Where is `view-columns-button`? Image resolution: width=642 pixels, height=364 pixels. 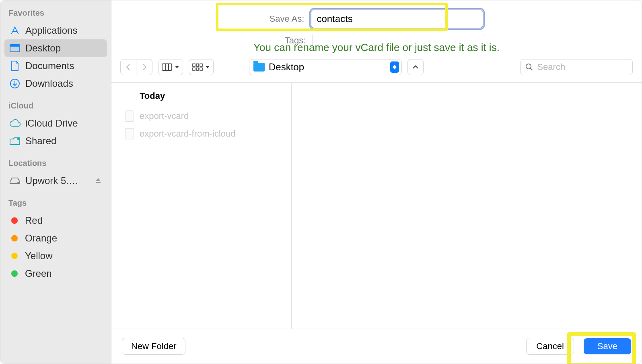
view-columns-button is located at coordinates (171, 67).